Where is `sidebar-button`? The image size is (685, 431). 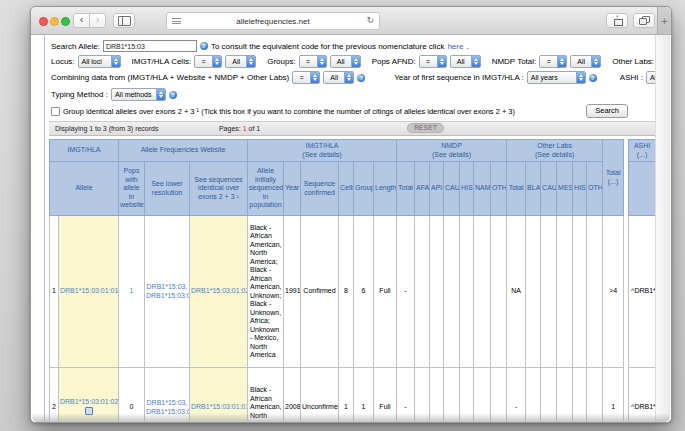 sidebar-button is located at coordinates (124, 20).